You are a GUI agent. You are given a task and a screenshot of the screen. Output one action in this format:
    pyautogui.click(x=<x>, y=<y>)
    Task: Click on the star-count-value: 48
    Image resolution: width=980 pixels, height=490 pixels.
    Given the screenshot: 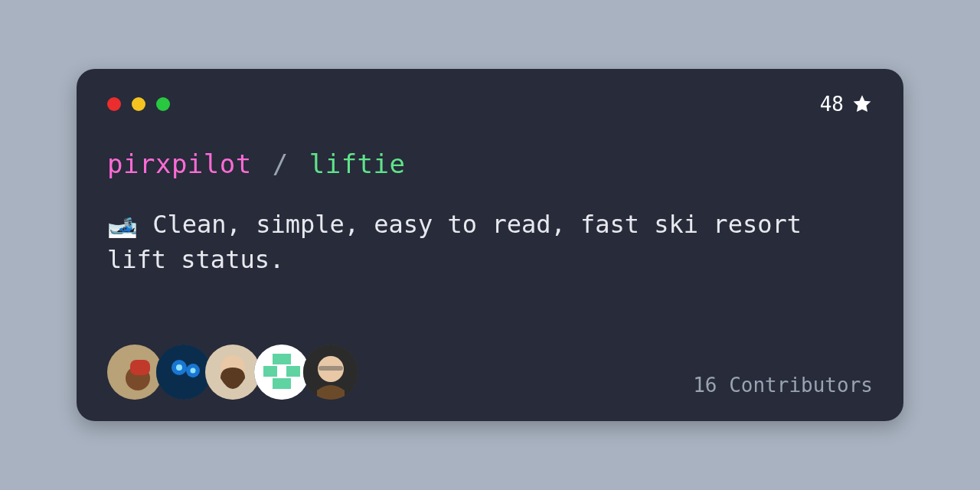 What is the action you would take?
    pyautogui.click(x=831, y=104)
    